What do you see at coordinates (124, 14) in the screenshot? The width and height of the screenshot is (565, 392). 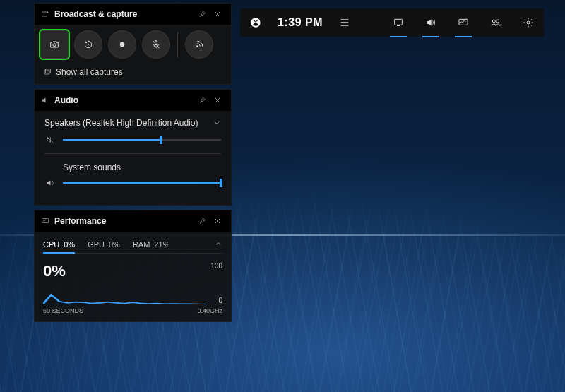 I see `capture-panel-title: Broadcast & capture` at bounding box center [124, 14].